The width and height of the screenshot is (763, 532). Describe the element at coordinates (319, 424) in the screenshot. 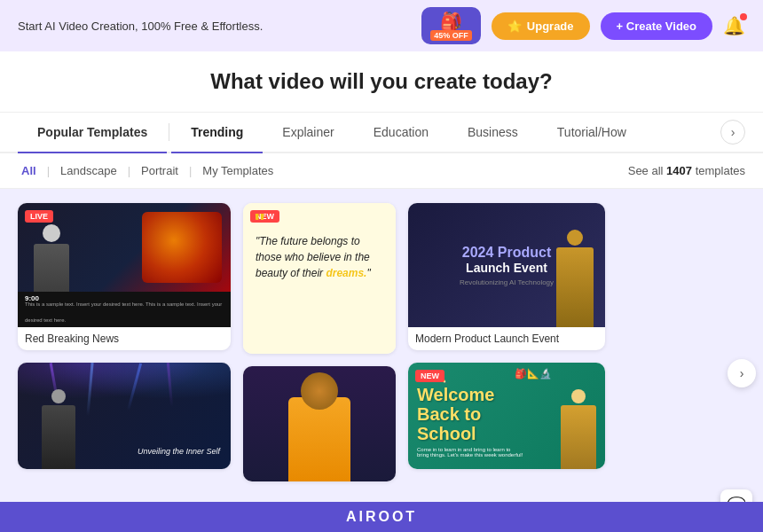

I see `card-image-character` at that location.